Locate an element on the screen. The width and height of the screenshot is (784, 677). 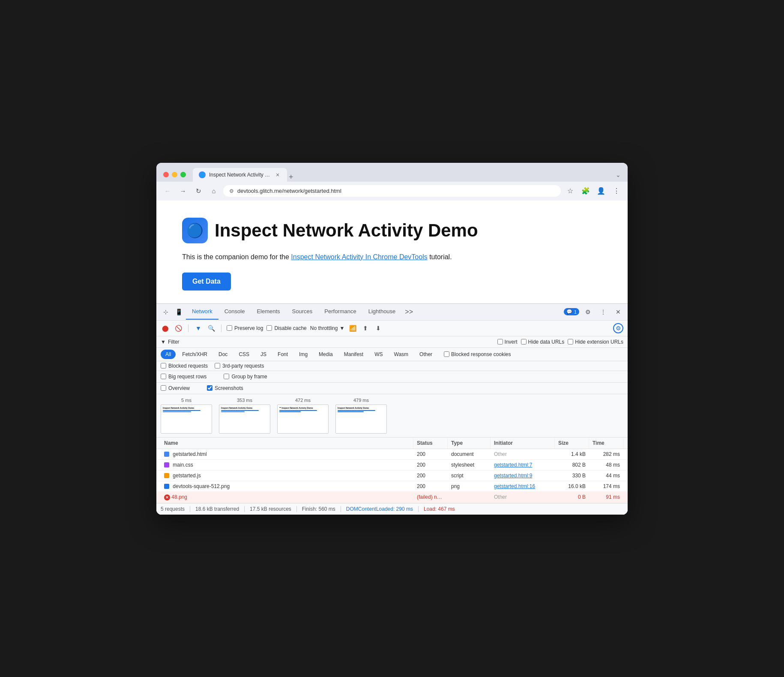
third-party-text: 3rd-party requests is located at coordinates (243, 366).